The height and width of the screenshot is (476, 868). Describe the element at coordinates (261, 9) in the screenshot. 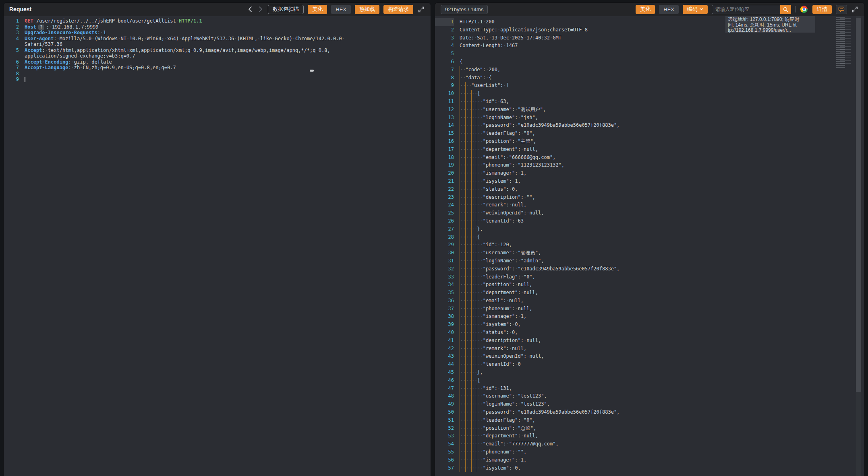

I see `history-forward-icon` at that location.